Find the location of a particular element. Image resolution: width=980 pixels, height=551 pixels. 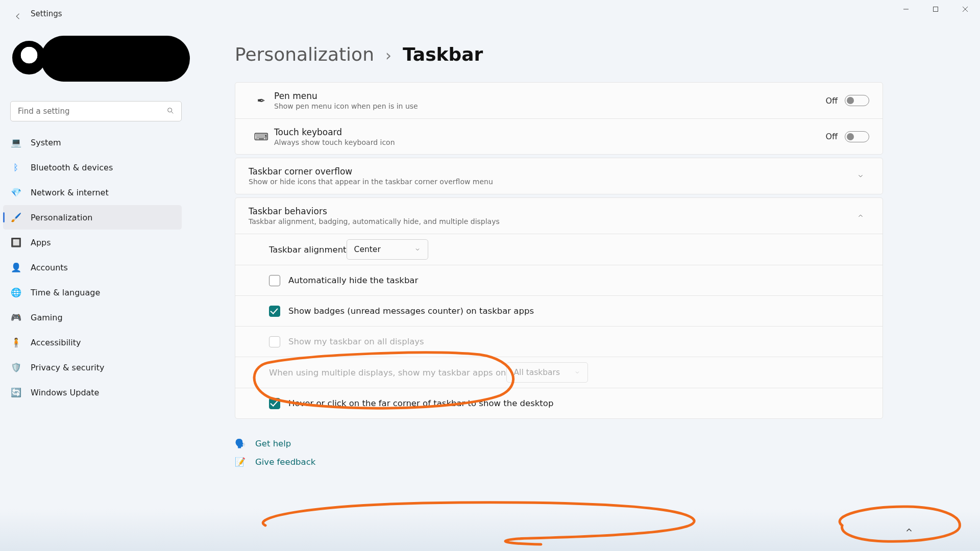

row-title: Touch keyboard is located at coordinates (550, 132).